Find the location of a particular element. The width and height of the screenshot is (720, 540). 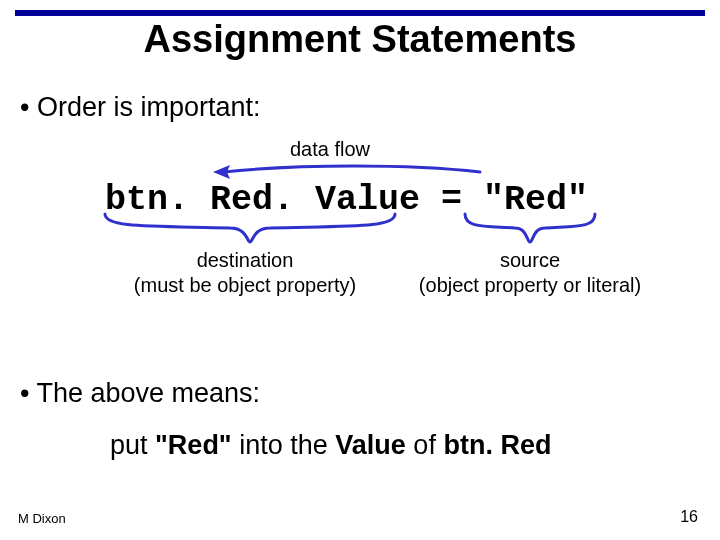

w-red: "Red" is located at coordinates (194, 445).